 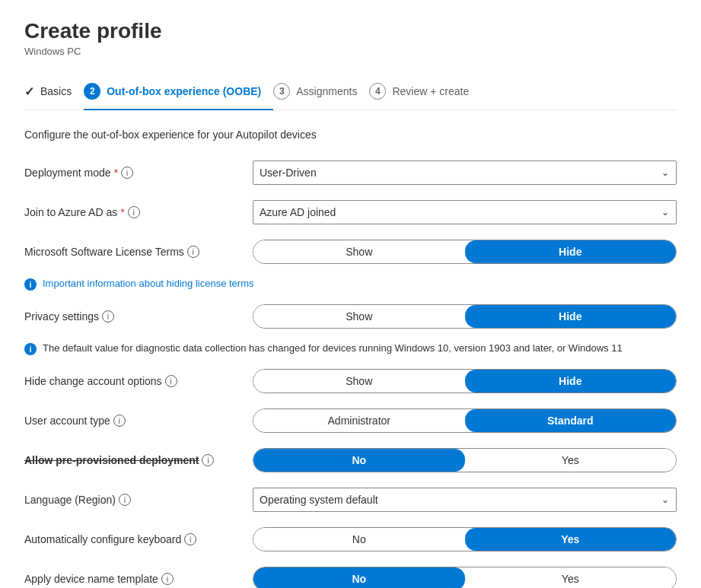 I want to click on hide-change-account-show-btn: Show, so click(x=359, y=381).